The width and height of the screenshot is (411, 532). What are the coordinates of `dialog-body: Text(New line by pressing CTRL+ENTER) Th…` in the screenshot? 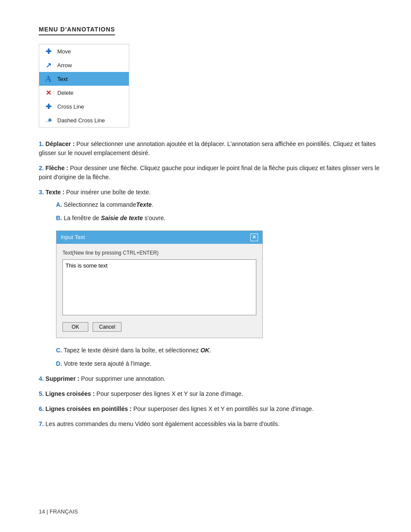 It's located at (159, 291).